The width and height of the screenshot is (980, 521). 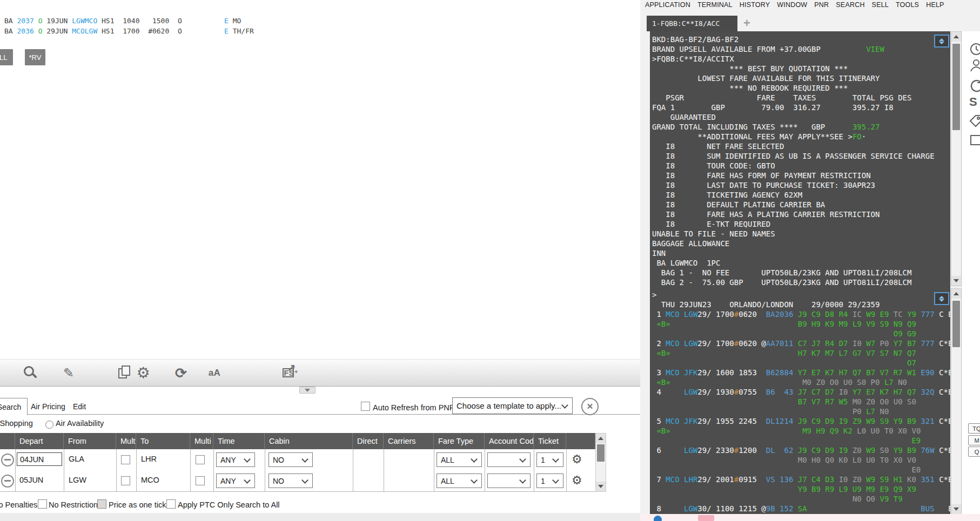 What do you see at coordinates (974, 429) in the screenshot?
I see `tq-button: TQ` at bounding box center [974, 429].